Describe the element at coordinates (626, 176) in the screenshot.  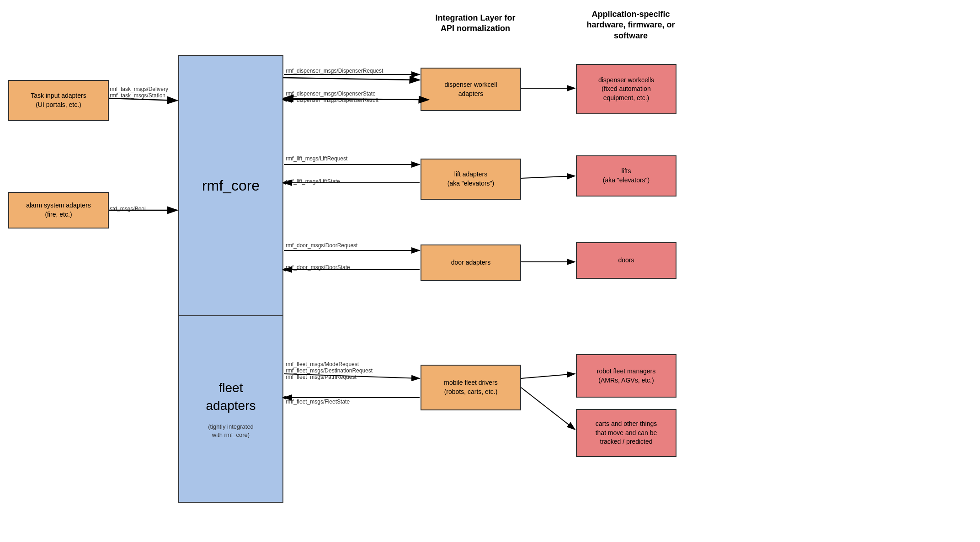
I see `lifts-box: lifts(aka "elevators")` at that location.